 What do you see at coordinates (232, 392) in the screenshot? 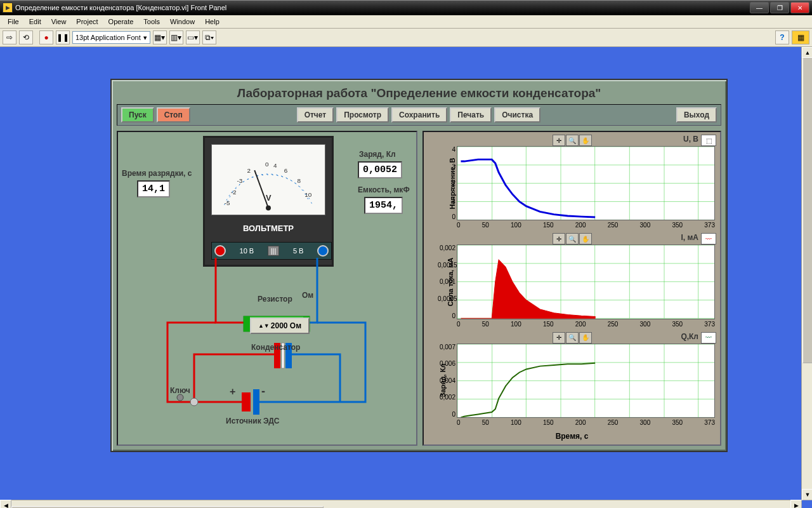
I see `plus-label: +` at bounding box center [232, 392].